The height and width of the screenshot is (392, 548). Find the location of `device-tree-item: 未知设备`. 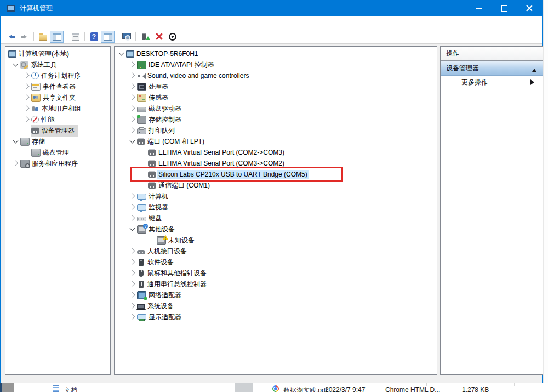

device-tree-item: 未知设备 is located at coordinates (276, 240).